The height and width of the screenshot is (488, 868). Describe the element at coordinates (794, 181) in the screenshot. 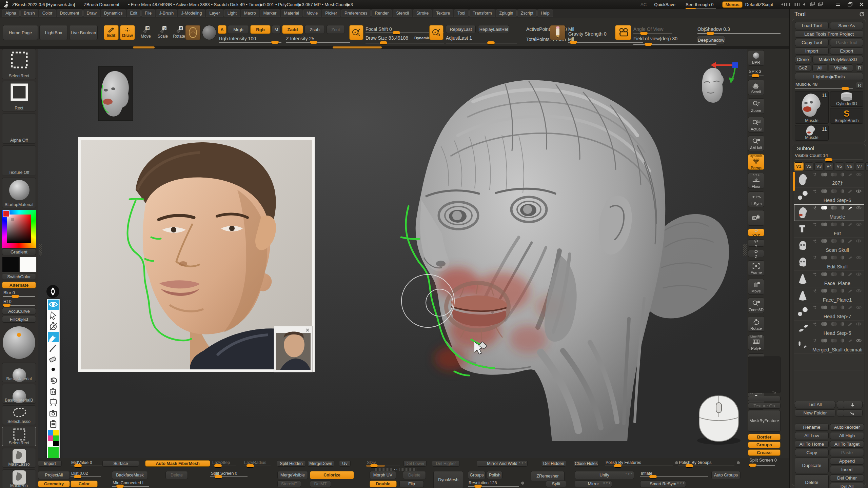

I see `subtool-scroll-indicator` at that location.